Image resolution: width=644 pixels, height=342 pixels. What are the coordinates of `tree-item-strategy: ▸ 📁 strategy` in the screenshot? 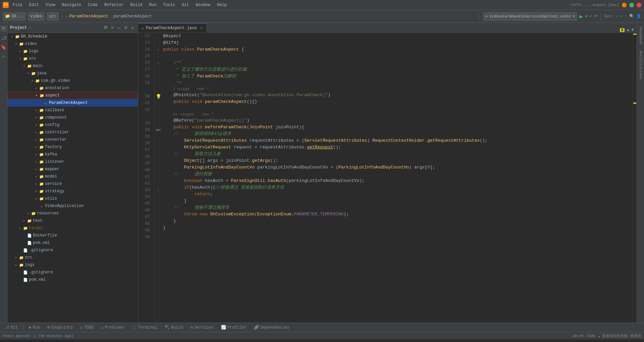 It's located at (72, 191).